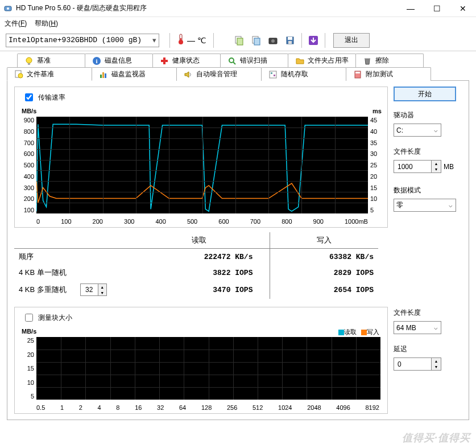  I want to click on delay-up: ▲, so click(436, 361).